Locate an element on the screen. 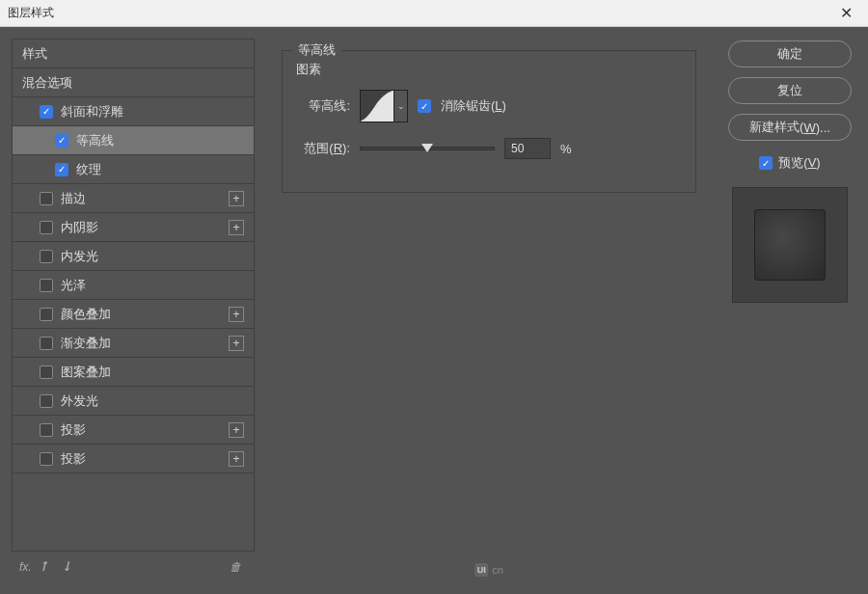 Image resolution: width=868 pixels, height=594 pixels. window-title: 图层样式 is located at coordinates (420, 14).